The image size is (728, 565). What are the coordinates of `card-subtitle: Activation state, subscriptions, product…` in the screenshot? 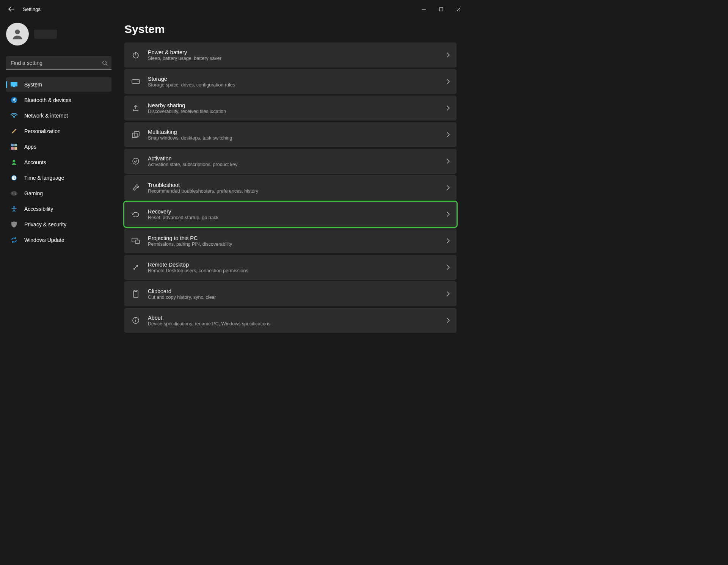 It's located at (293, 165).